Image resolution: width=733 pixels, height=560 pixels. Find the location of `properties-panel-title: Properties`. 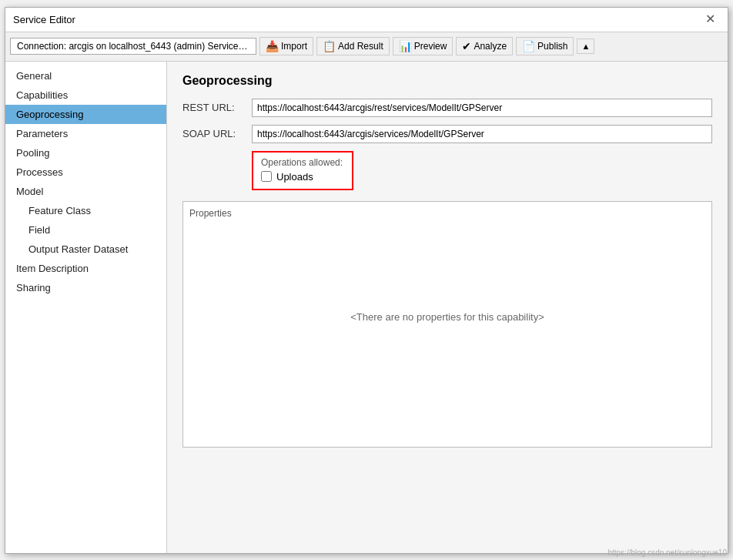

properties-panel-title: Properties is located at coordinates (447, 213).